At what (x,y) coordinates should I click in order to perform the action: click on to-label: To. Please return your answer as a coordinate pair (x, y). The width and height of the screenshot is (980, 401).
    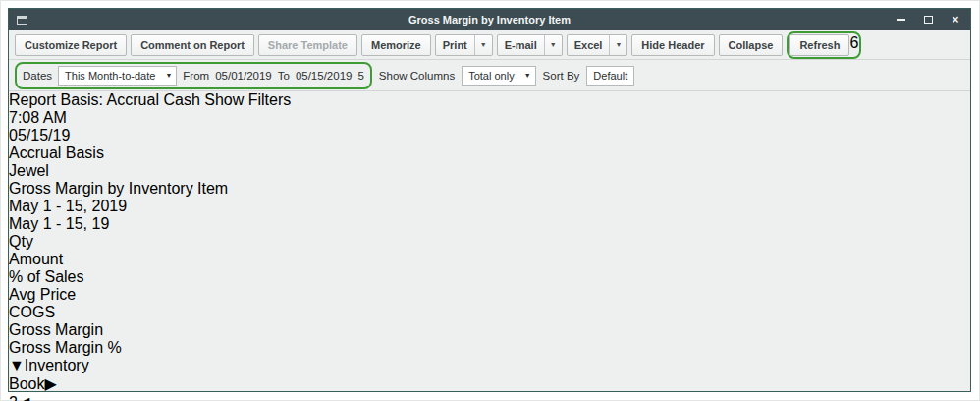
    Looking at the image, I should click on (284, 76).